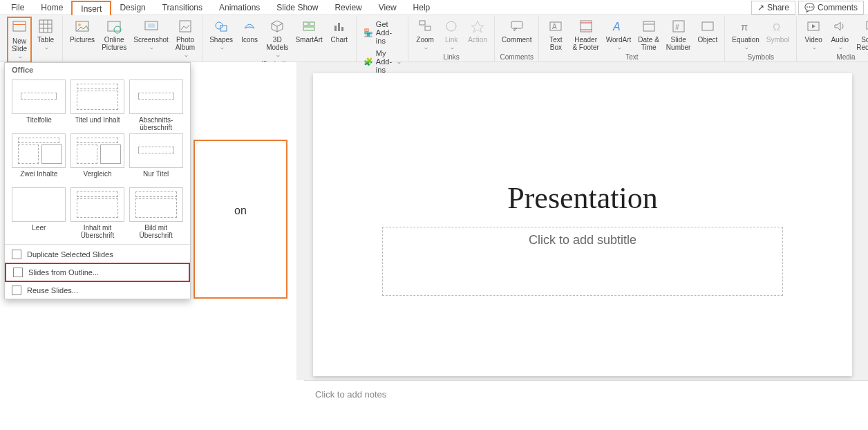 The height and width of the screenshot is (430, 868). Describe the element at coordinates (97, 70) in the screenshot. I see `dropdown-header: Office` at that location.